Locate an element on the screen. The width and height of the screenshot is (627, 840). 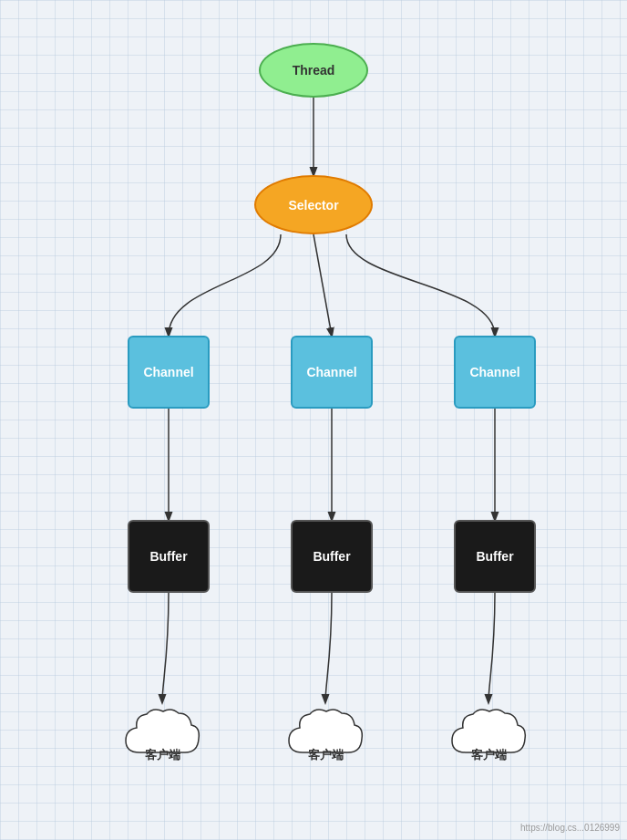
channel-1-label: Channel is located at coordinates (168, 372).